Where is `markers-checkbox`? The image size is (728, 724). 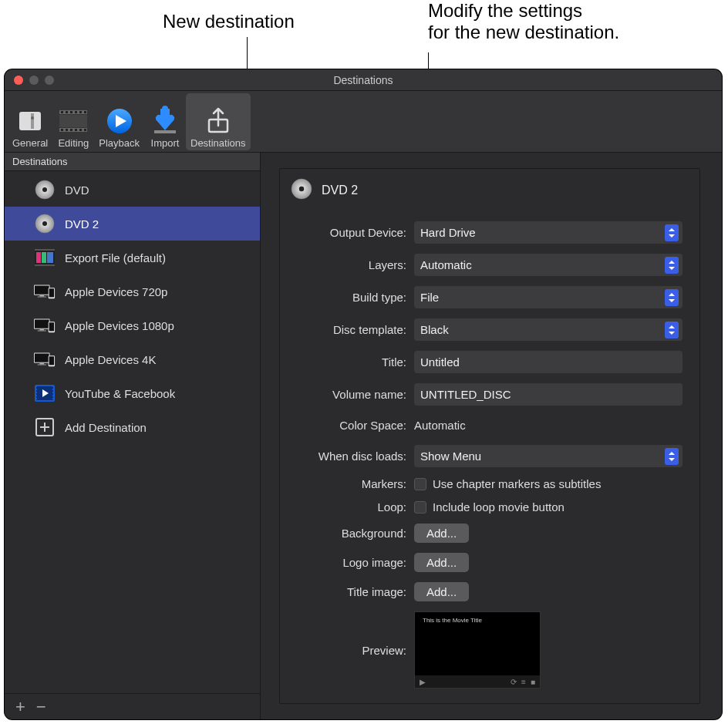
markers-checkbox is located at coordinates (420, 484).